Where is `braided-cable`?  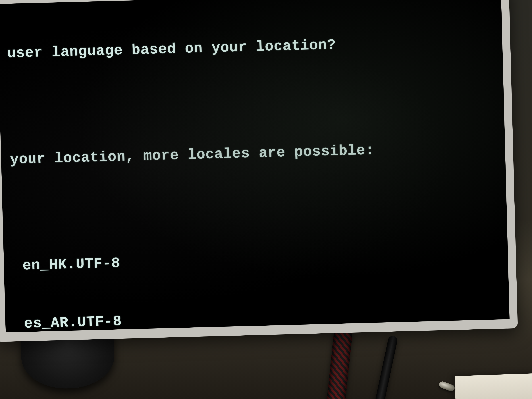
braided-cable is located at coordinates (339, 361).